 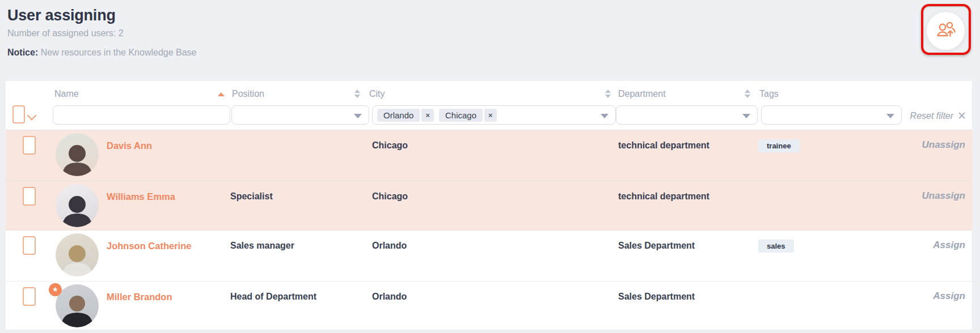 I want to click on column-header-position: Position, so click(x=248, y=94).